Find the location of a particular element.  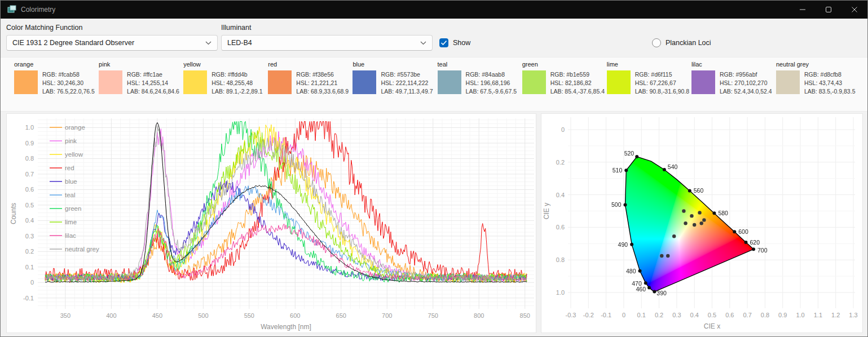

planckian-loci-checkbox: Planckian Loci is located at coordinates (681, 43).